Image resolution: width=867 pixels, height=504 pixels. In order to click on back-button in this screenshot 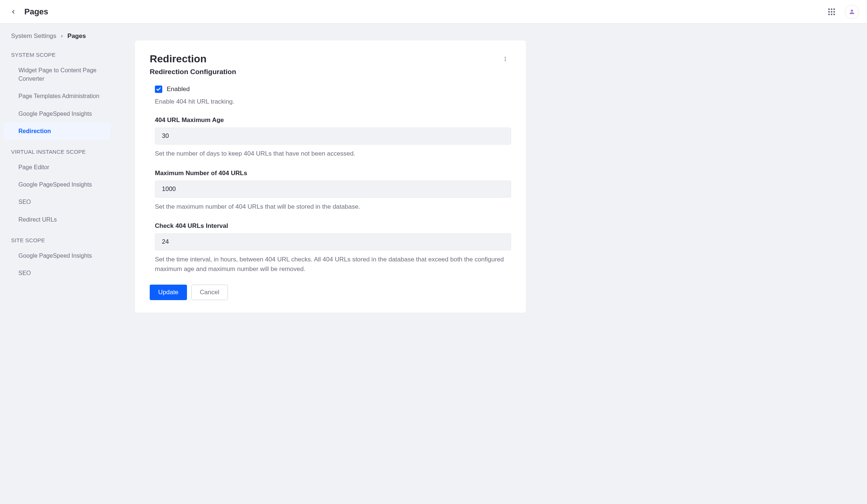, I will do `click(13, 12)`.